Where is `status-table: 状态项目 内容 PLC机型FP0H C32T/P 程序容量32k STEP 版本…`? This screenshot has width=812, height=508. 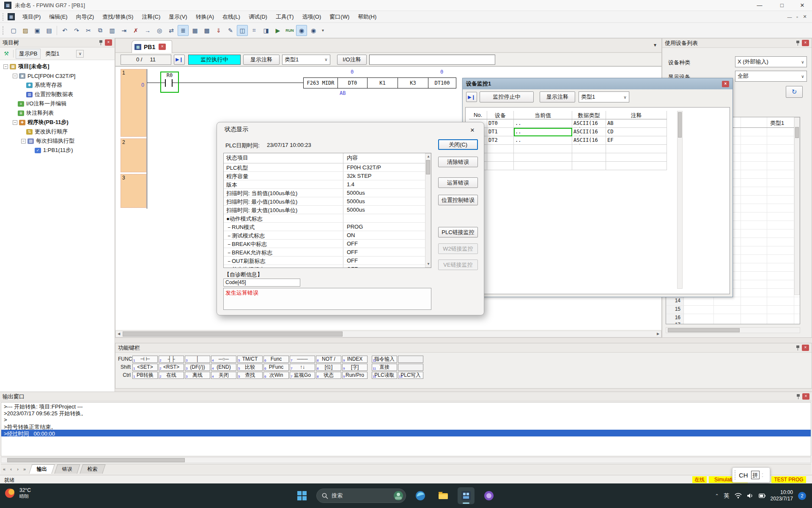 status-table: 状态项目 内容 PLC机型FP0H C32T/P 程序容量32k STEP 版本… is located at coordinates (327, 210).